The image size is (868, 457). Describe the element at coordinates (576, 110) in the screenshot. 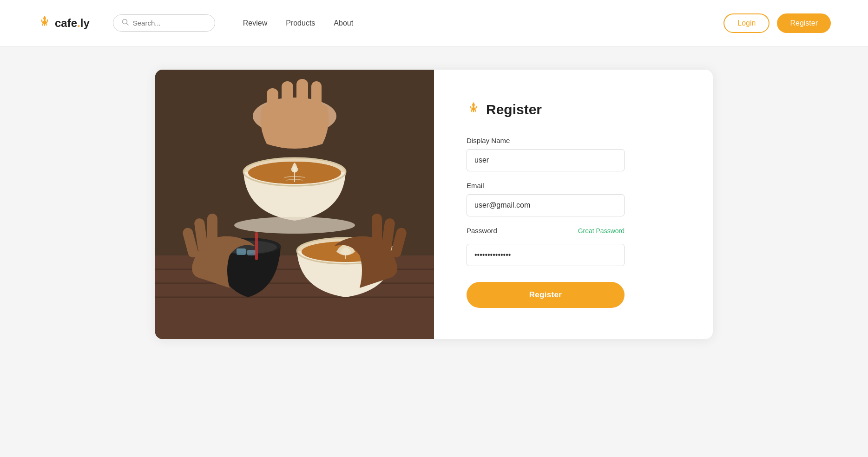

I see `register-title-row: Register` at that location.